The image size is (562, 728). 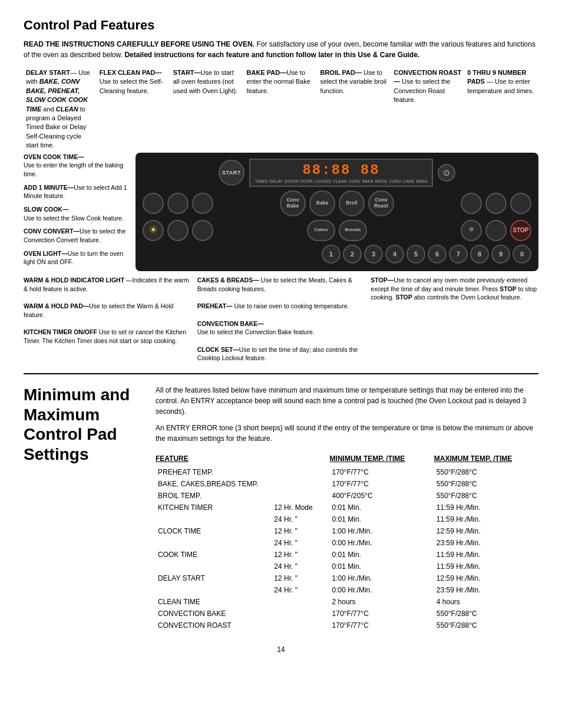 I want to click on section1-title: Control Pad Features, so click(x=281, y=25).